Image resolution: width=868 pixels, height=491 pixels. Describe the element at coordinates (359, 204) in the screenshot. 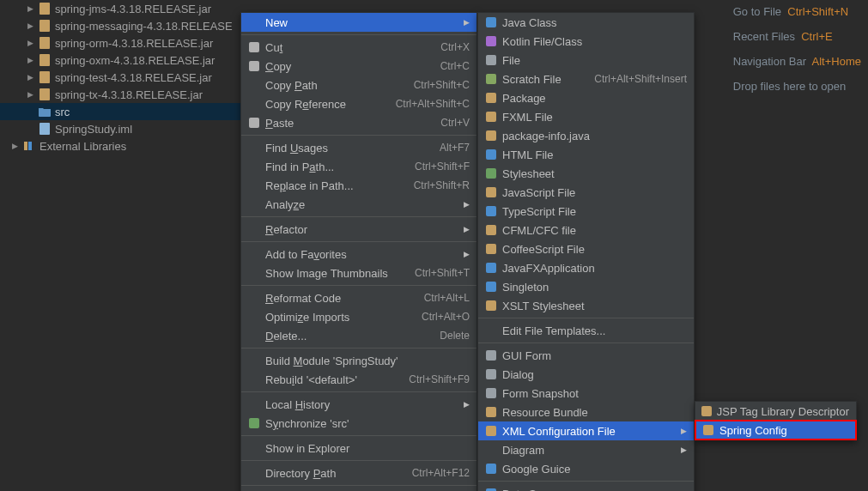

I see `ctx-main-item: Analyze▶` at that location.